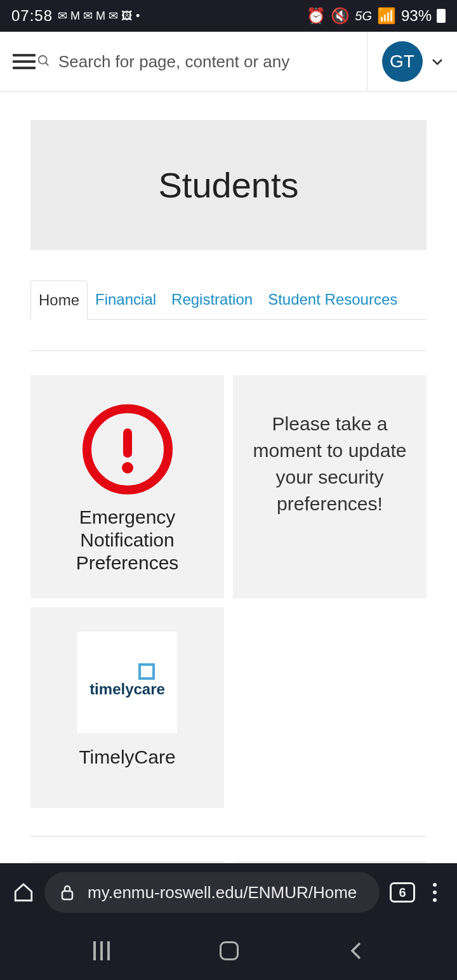  Describe the element at coordinates (212, 300) in the screenshot. I see `tab-registration: Registration` at that location.